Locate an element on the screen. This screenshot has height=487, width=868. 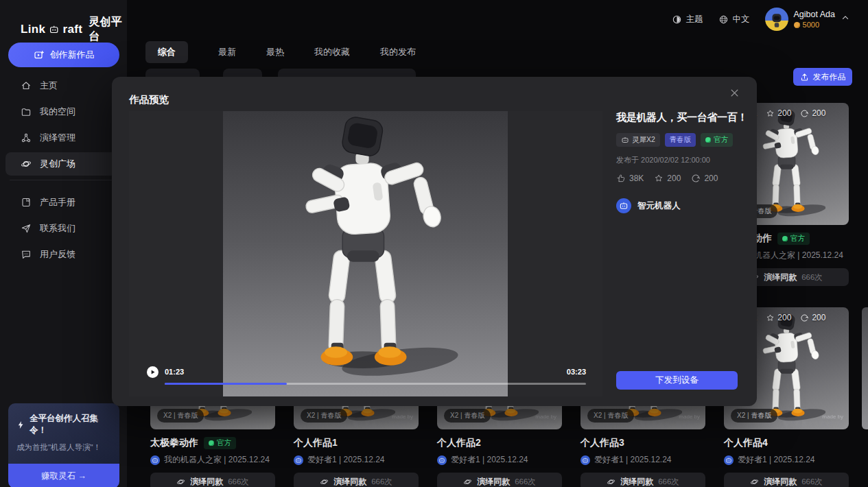
language-label: 中文 is located at coordinates (741, 19).